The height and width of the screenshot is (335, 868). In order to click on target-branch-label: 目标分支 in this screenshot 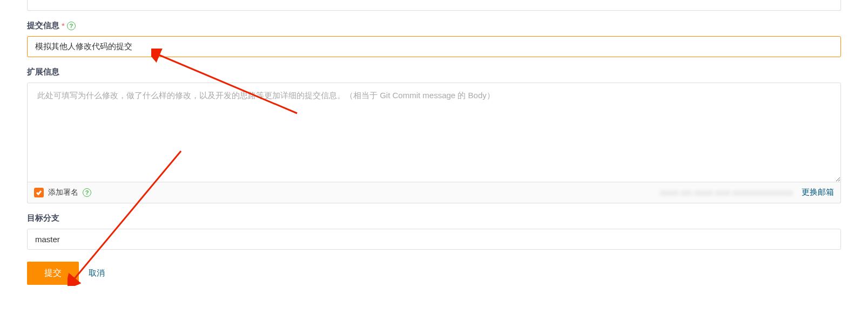, I will do `click(434, 218)`.